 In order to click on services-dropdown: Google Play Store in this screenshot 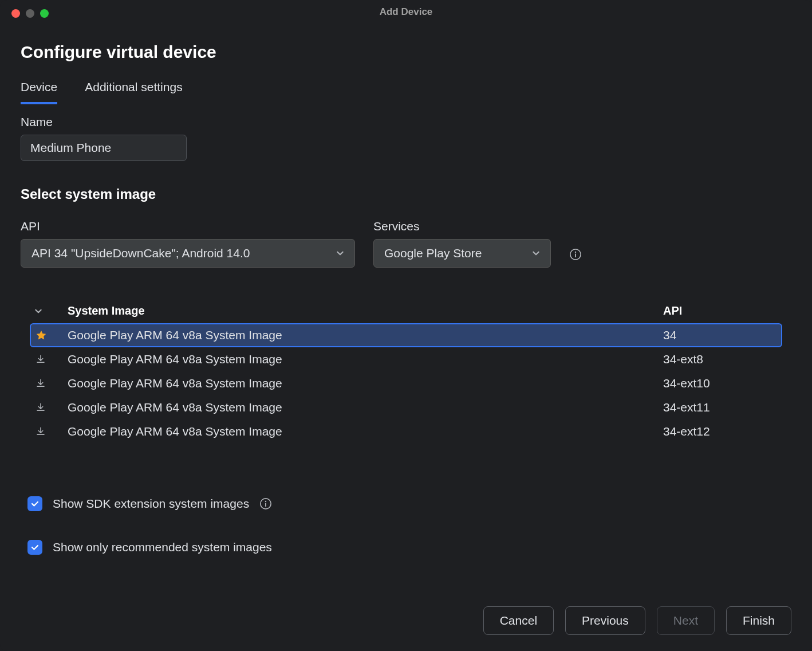, I will do `click(462, 253)`.